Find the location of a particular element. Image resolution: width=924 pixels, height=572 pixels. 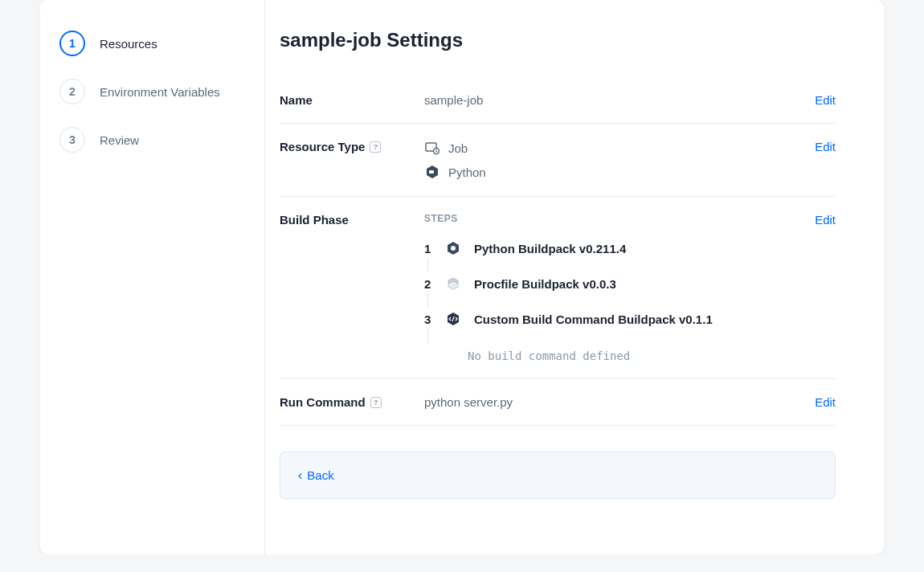

step-number-badge: 3 is located at coordinates (72, 140).